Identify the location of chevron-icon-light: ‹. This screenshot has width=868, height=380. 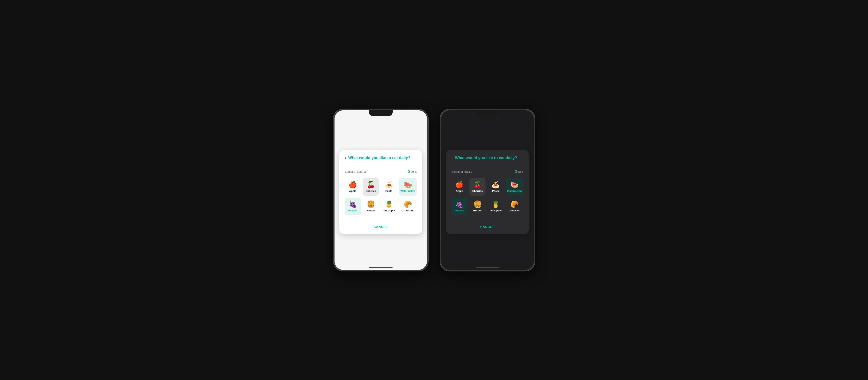
(345, 158).